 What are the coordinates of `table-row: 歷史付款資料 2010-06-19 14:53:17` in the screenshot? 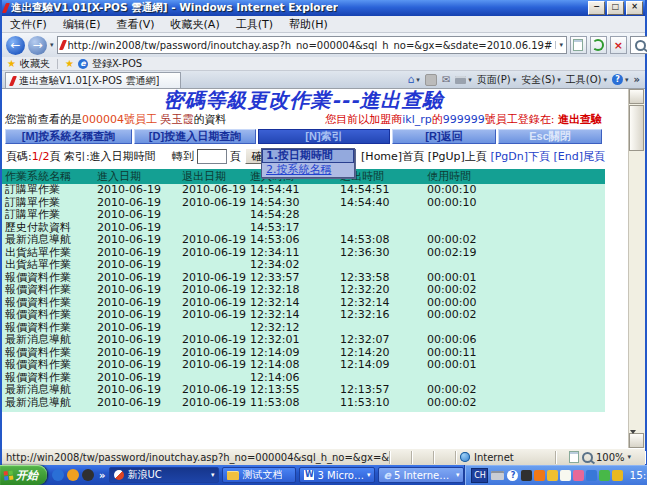 It's located at (304, 228).